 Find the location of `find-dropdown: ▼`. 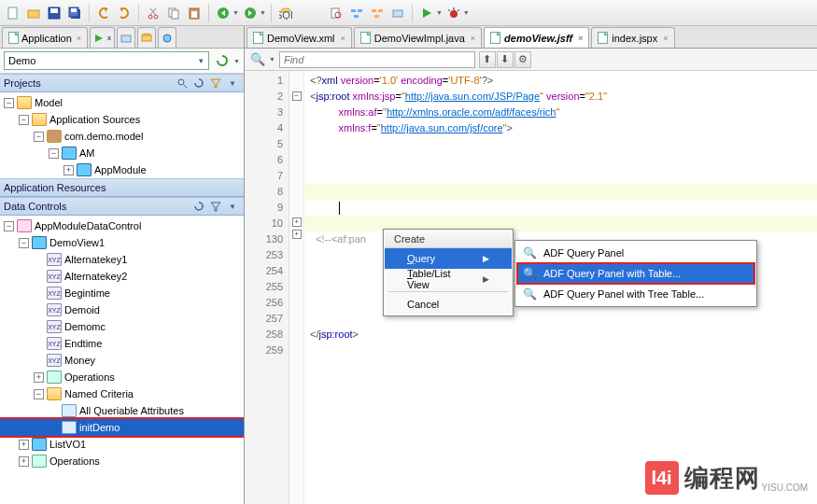

find-dropdown: ▼ is located at coordinates (273, 60).